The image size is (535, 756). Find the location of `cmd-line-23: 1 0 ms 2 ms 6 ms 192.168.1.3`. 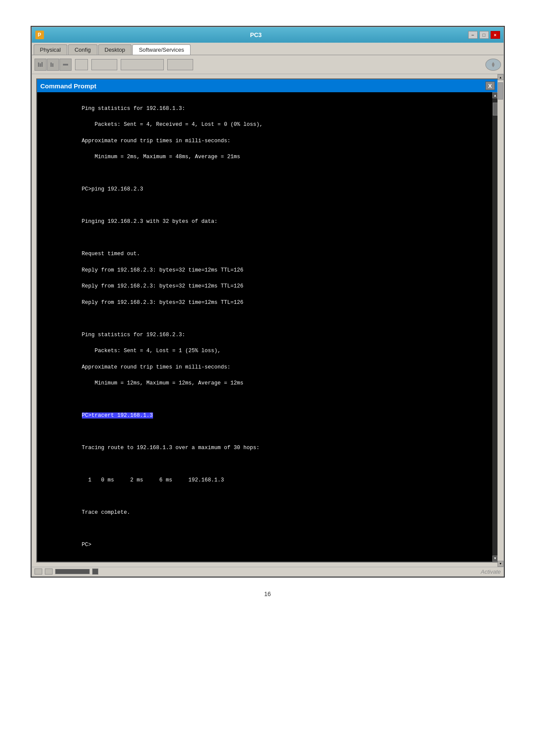

cmd-line-23: 1 0 ms 2 ms 6 ms 192.168.1.3 is located at coordinates (153, 480).